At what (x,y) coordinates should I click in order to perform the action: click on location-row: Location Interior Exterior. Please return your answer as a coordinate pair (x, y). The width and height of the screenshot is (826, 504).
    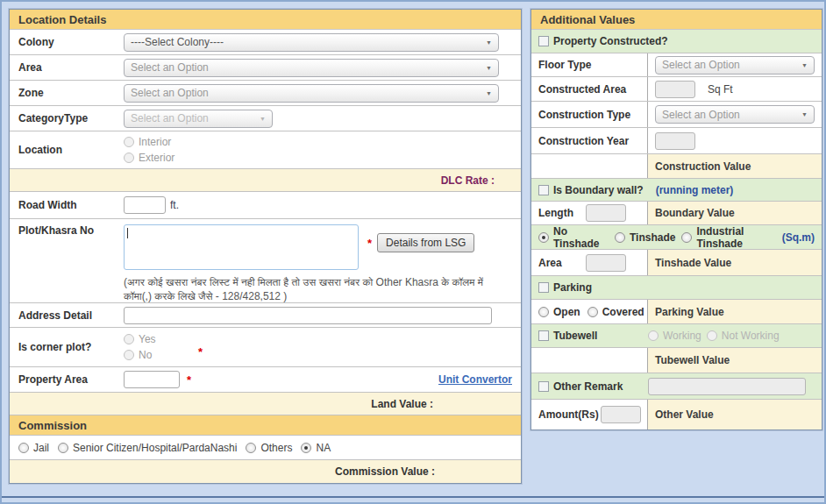
    Looking at the image, I should click on (265, 151).